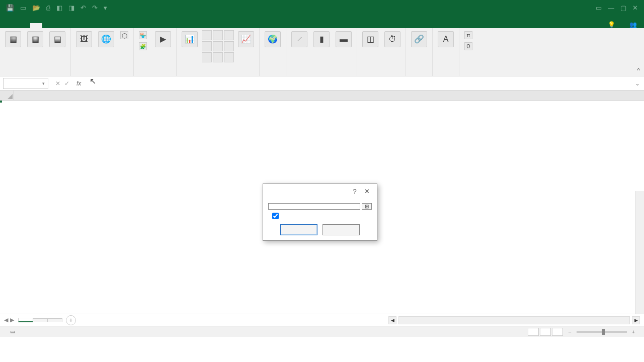 This screenshot has height=362, width=644. Describe the element at coordinates (13, 332) in the screenshot. I see `macro-recording-icon: ▭` at that location.